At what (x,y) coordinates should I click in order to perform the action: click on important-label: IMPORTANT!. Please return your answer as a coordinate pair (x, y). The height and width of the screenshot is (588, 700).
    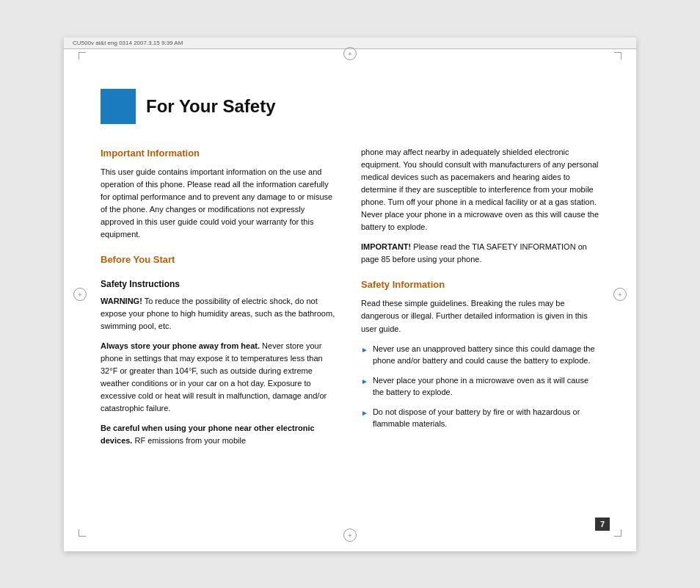
    Looking at the image, I should click on (386, 247).